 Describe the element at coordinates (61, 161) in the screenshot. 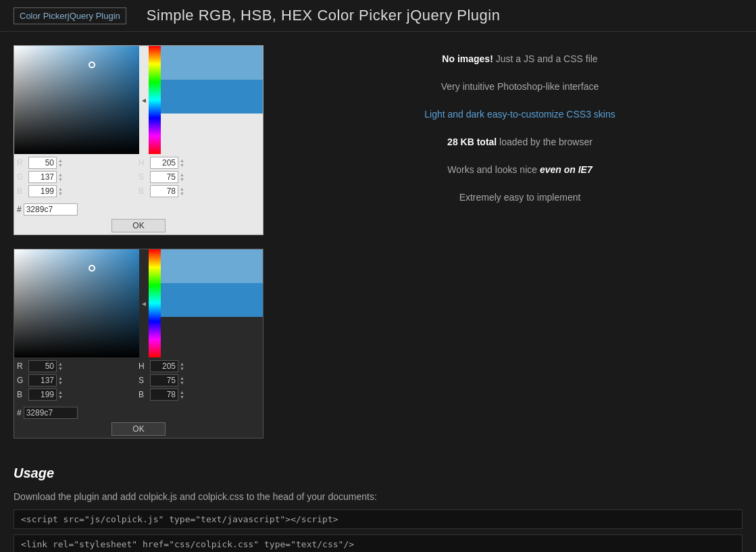

I see `picker1-r-up: ▲` at that location.